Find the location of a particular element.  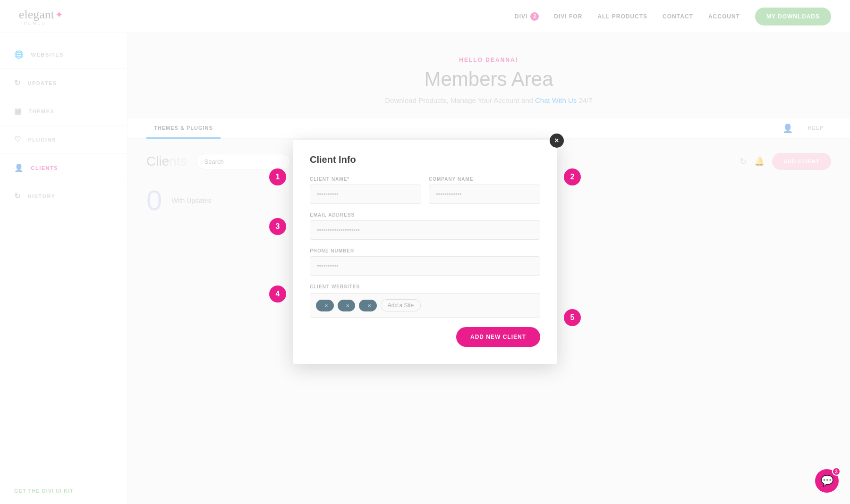

form-row-2: EMAIL ADDRESS is located at coordinates (425, 226).